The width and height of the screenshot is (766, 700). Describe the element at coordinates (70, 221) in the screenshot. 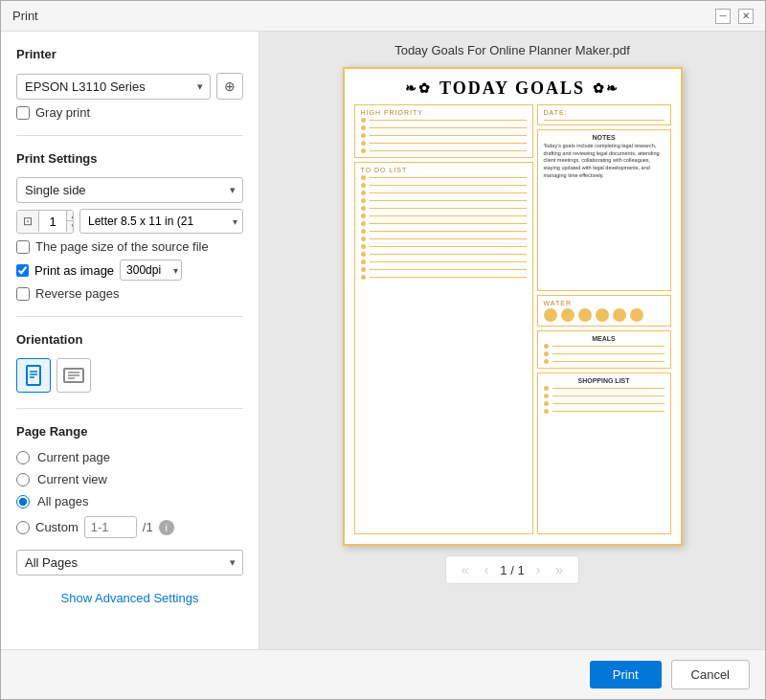

I see `copy-spinners: ▲ ▼` at that location.